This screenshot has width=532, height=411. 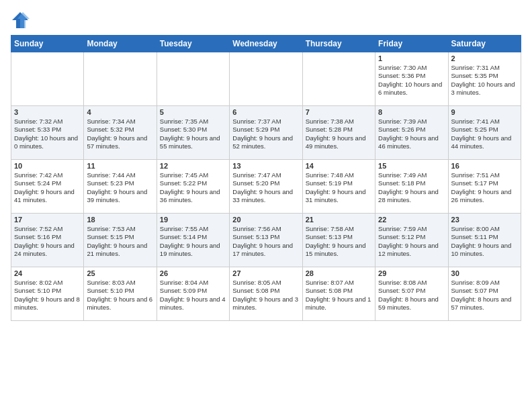 What do you see at coordinates (266, 133) in the screenshot?
I see `calendar-cell: 6Sunrise: 7:37 AMSunset: 5:29 PMDaylight…` at bounding box center [266, 133].